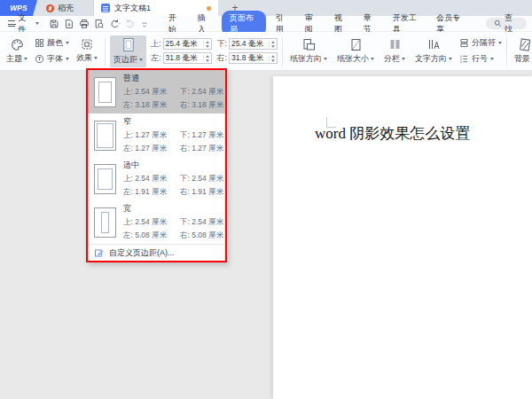 This screenshot has width=532, height=399. Describe the element at coordinates (69, 24) in the screenshot. I see `export-pdf-icon` at that location.